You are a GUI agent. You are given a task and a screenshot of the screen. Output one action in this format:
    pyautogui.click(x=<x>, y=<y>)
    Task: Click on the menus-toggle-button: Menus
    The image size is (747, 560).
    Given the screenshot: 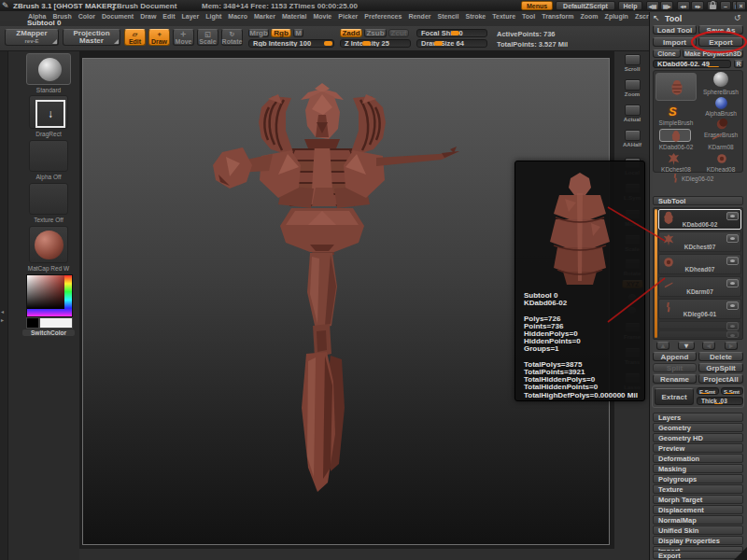 What is the action you would take?
    pyautogui.click(x=537, y=6)
    